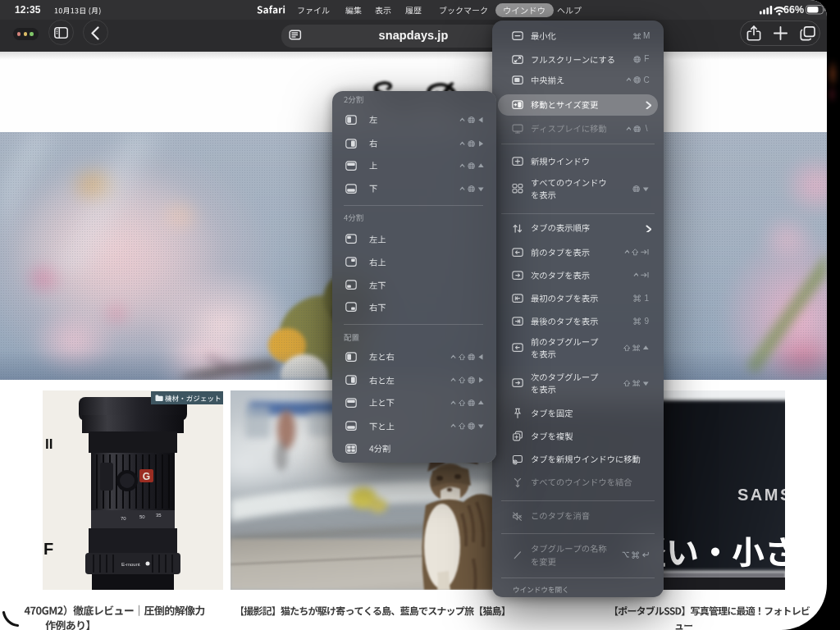  What do you see at coordinates (123, 518) in the screenshot?
I see `svg-text: 70` at bounding box center [123, 518].